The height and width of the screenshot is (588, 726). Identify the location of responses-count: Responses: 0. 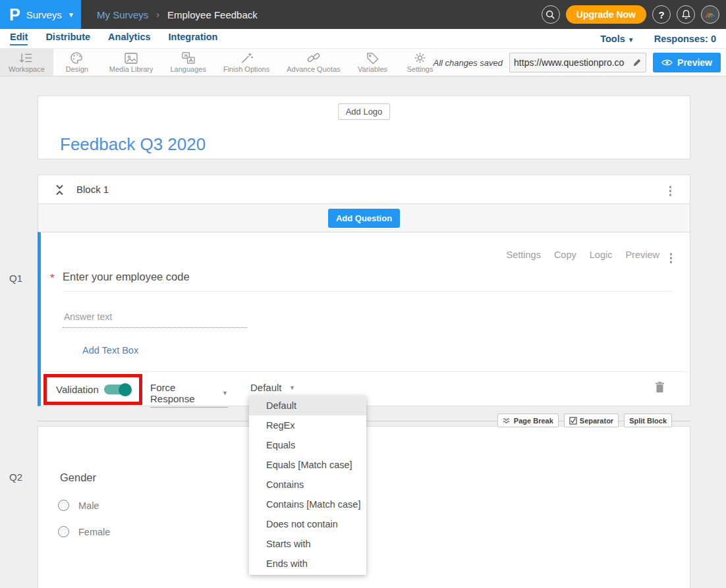
(685, 39).